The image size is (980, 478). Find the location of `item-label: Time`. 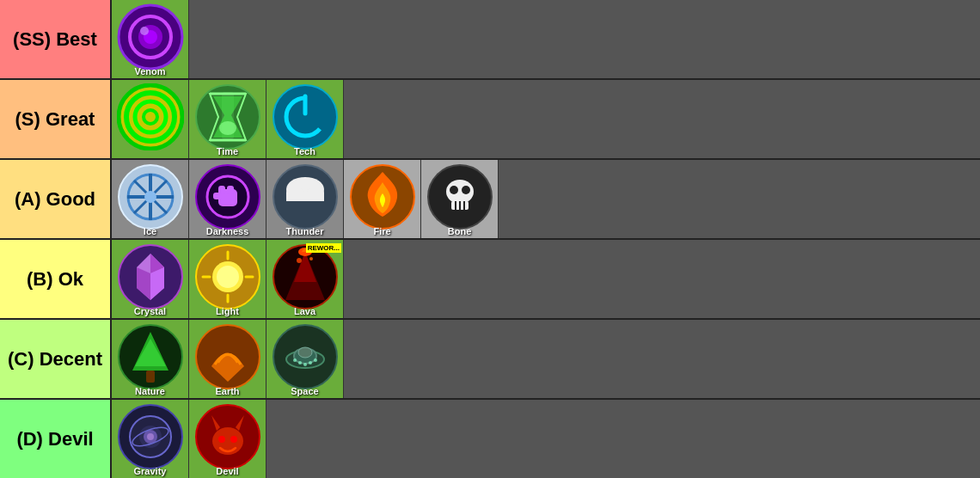

item-label: Time is located at coordinates (227, 151).